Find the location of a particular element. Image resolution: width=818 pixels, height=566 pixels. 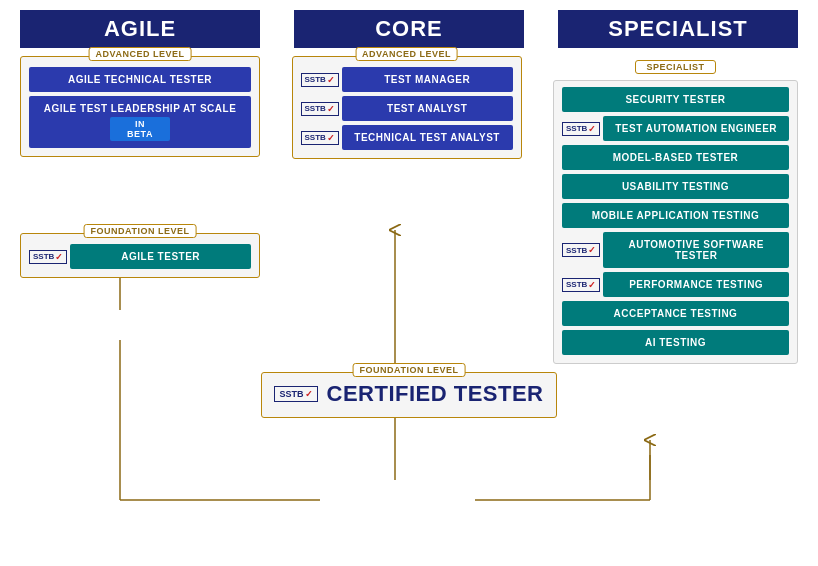

foundation-section: FOUNDATION LEVEL SSTB✓ CERTIFIED TESTER is located at coordinates (409, 395).